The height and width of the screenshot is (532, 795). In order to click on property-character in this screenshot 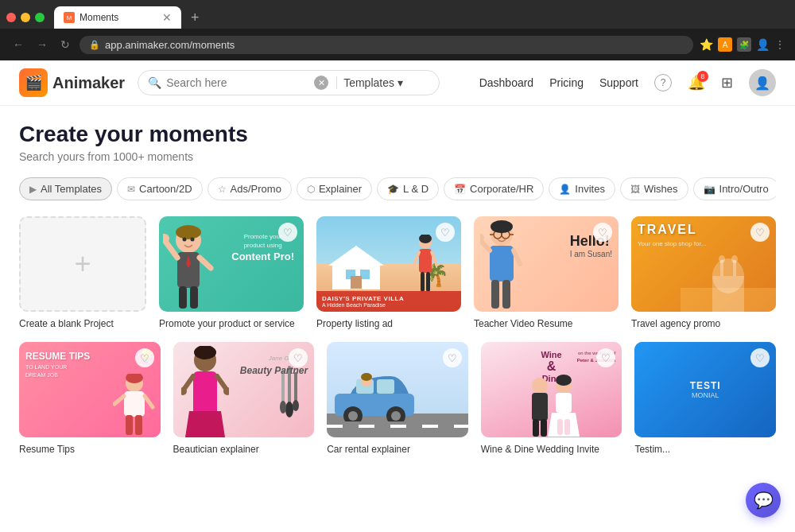, I will do `click(425, 264)`.